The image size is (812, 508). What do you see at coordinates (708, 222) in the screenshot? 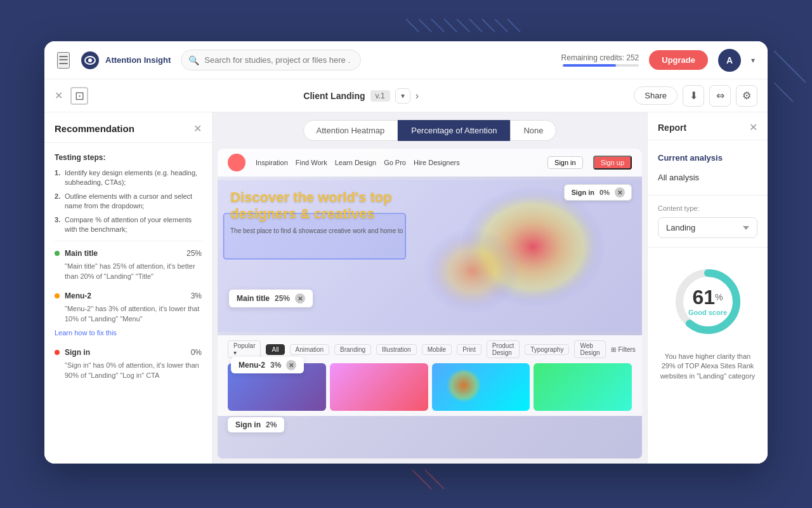
I see `content-type-section: Content type: Landing E-commerce Blog Po…` at bounding box center [708, 222].